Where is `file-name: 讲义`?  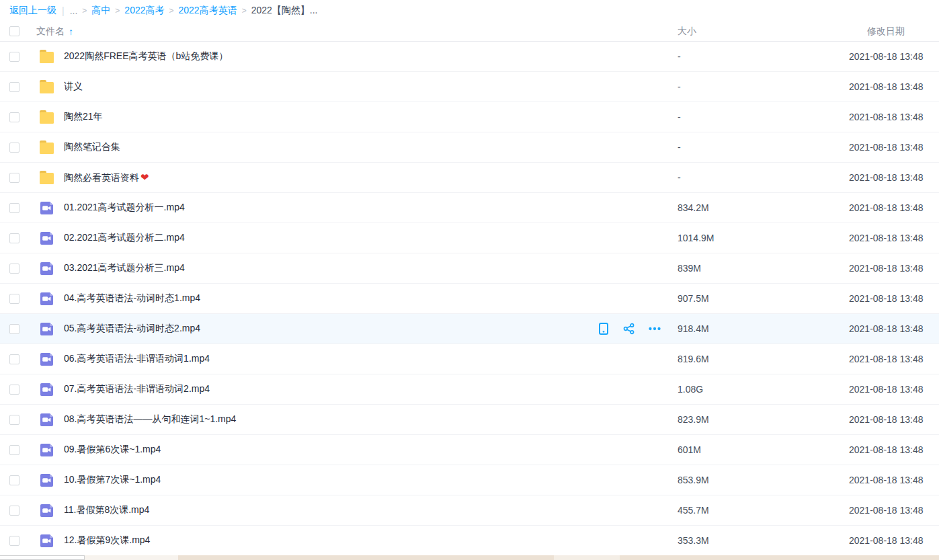 file-name: 讲义 is located at coordinates (371, 87).